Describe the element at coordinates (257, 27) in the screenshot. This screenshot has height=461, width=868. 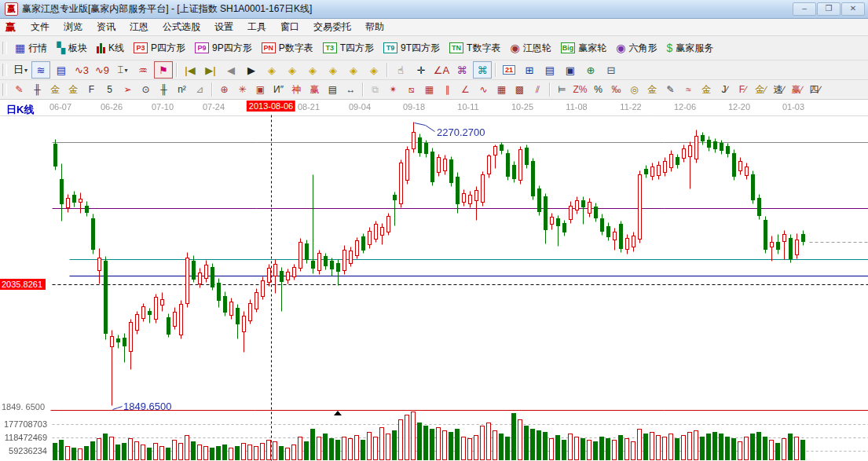
I see `menu-item-tools: 工具` at that location.